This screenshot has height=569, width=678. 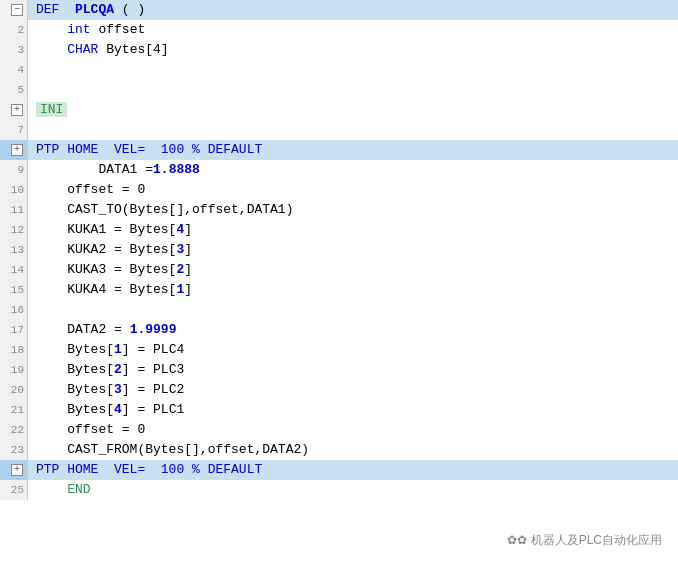 What do you see at coordinates (176, 170) in the screenshot?
I see `val-data1: 1.8888` at bounding box center [176, 170].